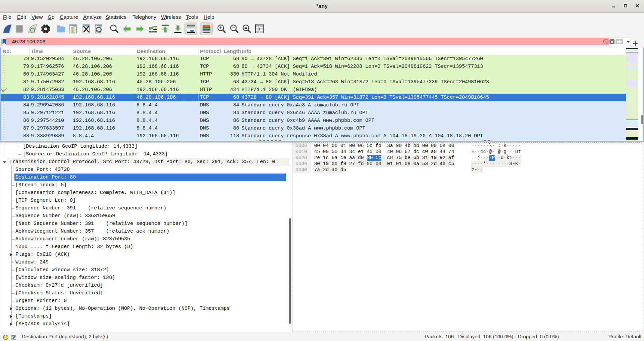 Image resolution: width=644 pixels, height=341 pixels. Describe the element at coordinates (73, 32) in the screenshot. I see `svg-text: 0111` at that location.